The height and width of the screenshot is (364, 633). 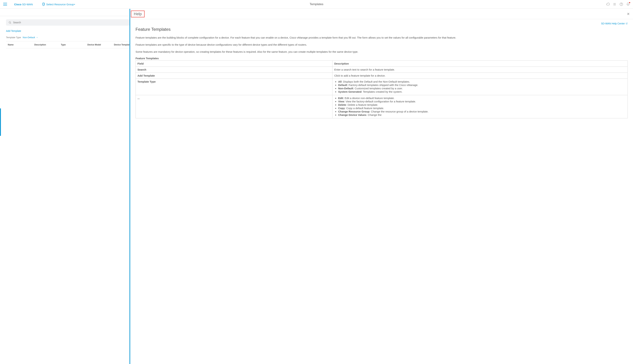 What do you see at coordinates (60, 4) in the screenshot?
I see `resource-group-label: Select Resource Group` at bounding box center [60, 4].